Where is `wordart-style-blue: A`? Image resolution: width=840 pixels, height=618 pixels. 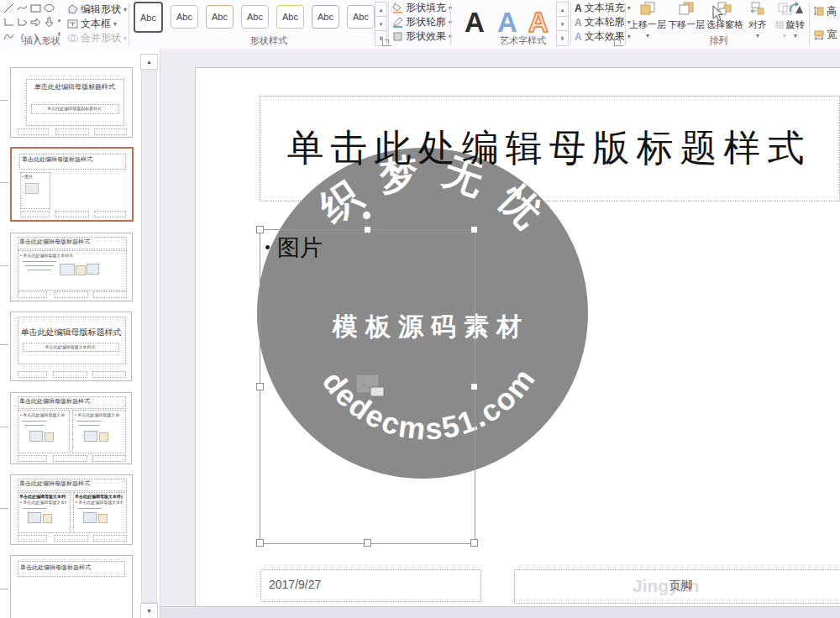
wordart-style-blue: A is located at coordinates (507, 22).